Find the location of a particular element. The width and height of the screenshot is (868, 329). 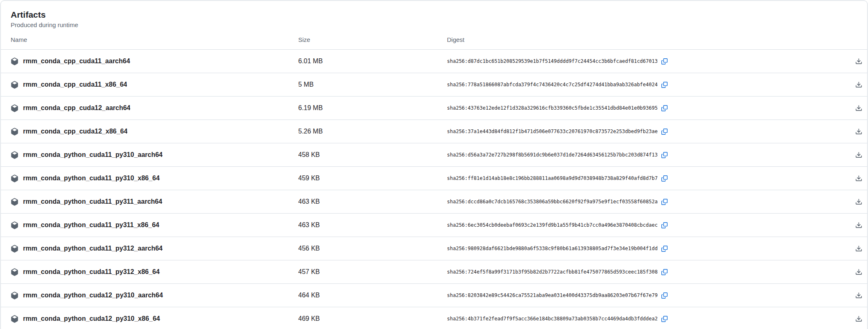

artifact-digest-cell: sha256:8203842e89c54426ca75521aba9ea031e… is located at coordinates (647, 296).